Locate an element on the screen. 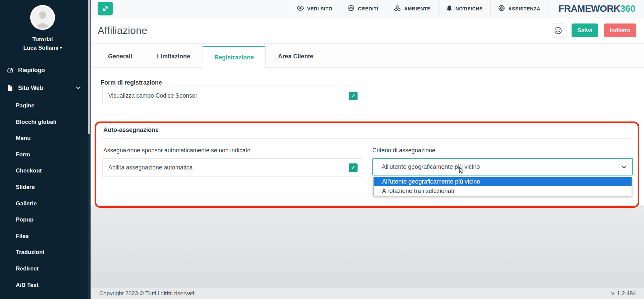  sidebar-item-redirect: Redirect is located at coordinates (27, 269).